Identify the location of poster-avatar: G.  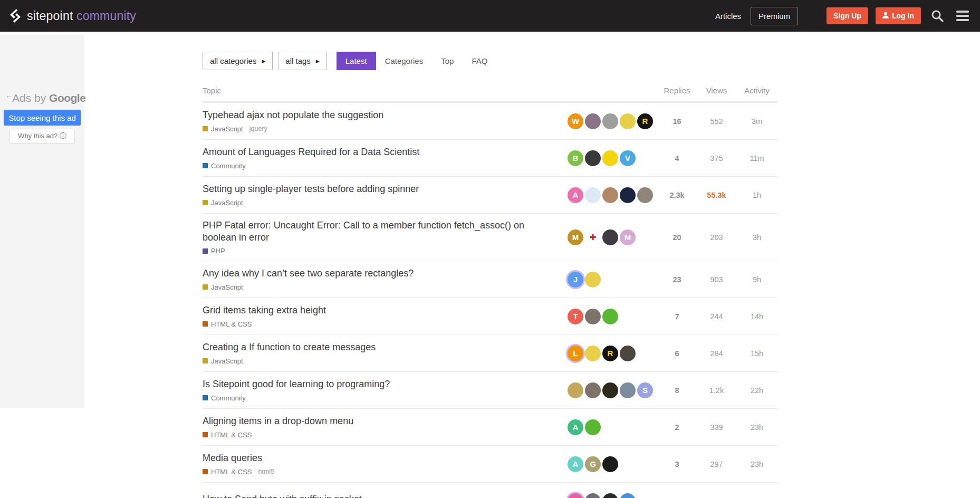
(593, 464).